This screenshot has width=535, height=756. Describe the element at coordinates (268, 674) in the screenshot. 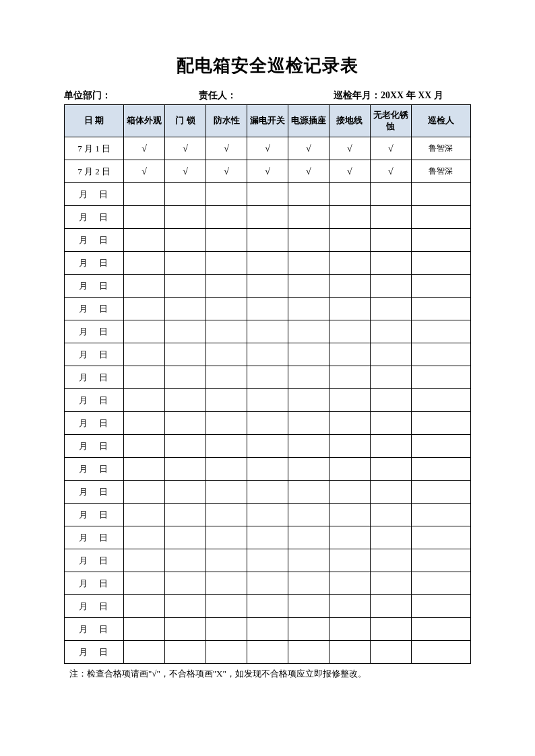

I see `footer-note: 注：检查合格项请画"√"，不合格项画"X"，如发现不合格项应立即报修整改。` at that location.